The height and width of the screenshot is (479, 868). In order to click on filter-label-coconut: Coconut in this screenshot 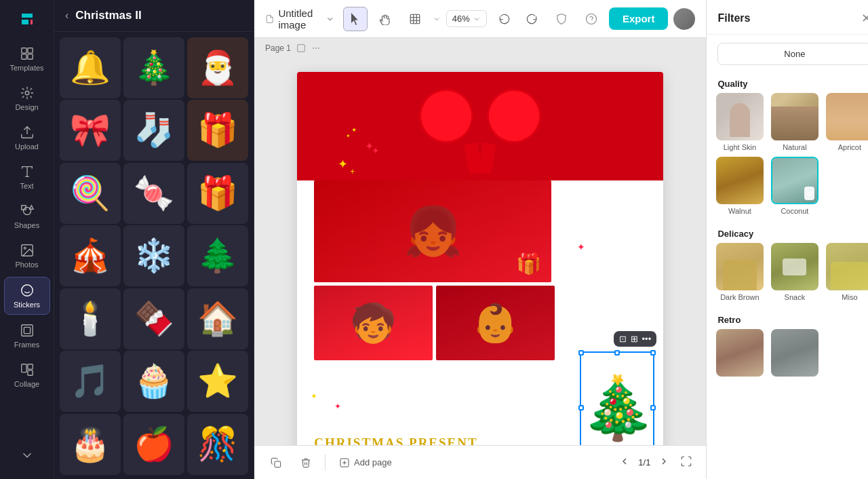, I will do `click(795, 211)`.